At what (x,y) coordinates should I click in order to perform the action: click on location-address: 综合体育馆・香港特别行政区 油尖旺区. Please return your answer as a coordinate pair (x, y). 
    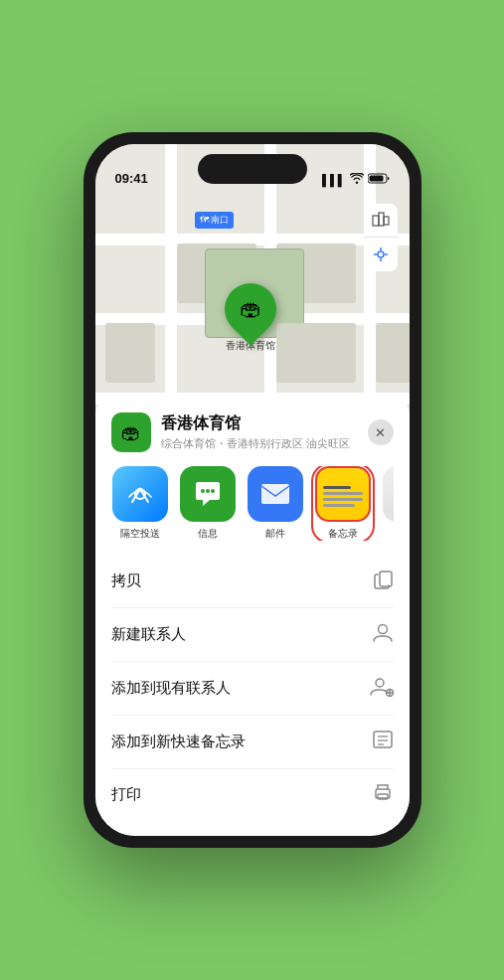
    Looking at the image, I should click on (259, 443).